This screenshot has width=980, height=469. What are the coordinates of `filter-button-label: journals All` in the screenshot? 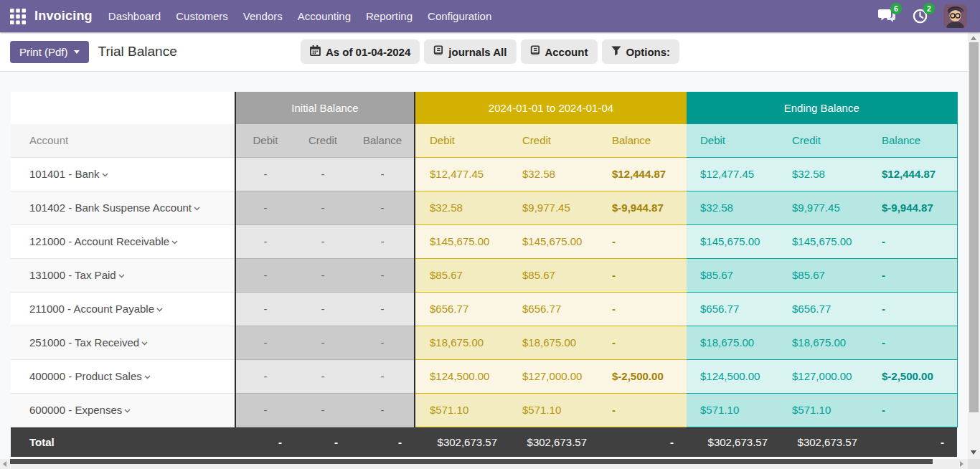 It's located at (478, 52).